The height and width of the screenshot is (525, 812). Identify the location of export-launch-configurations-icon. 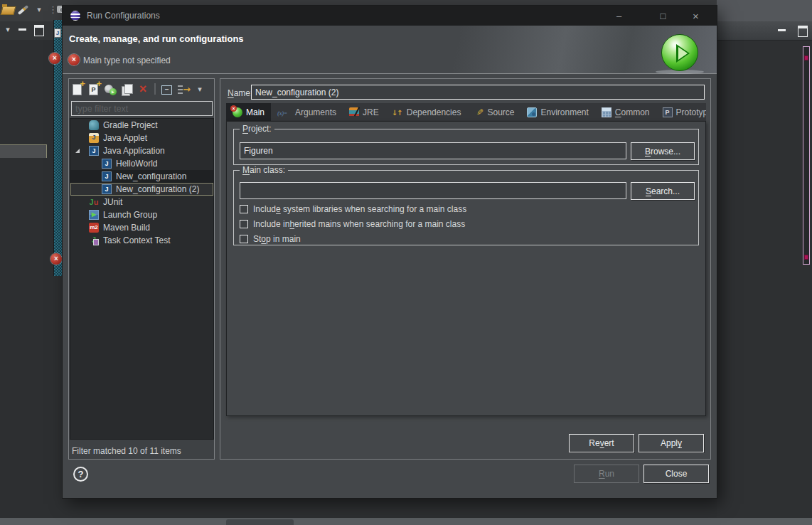
(110, 90).